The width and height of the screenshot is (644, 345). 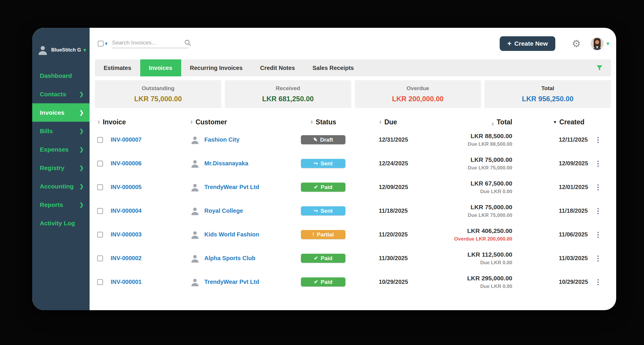 I want to click on invoice-link: INV-000007, so click(x=126, y=140).